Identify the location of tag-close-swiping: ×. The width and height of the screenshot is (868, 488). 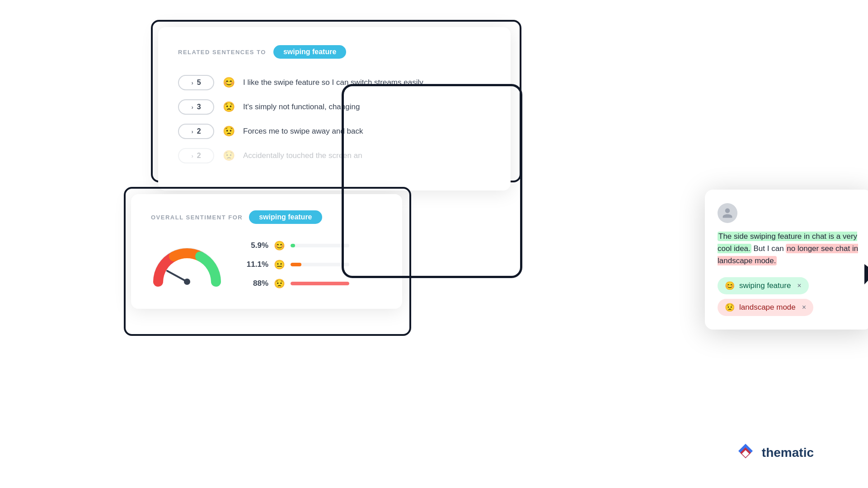
(799, 286).